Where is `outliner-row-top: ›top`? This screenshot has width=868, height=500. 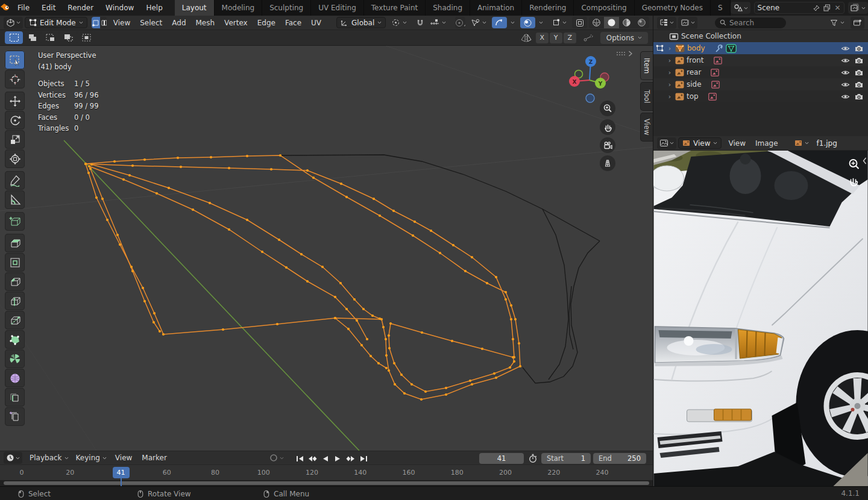
outliner-row-top: ›top is located at coordinates (761, 96).